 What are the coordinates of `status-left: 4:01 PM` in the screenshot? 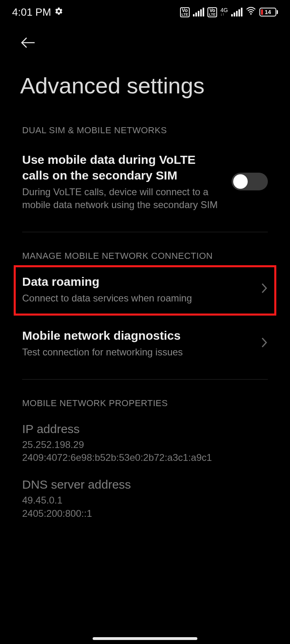 It's located at (38, 12).